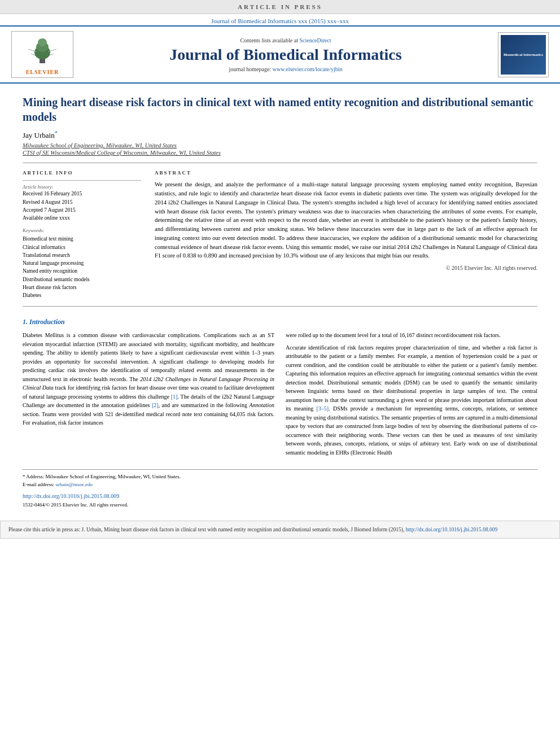  I want to click on elsevier-tree-icon, so click(42, 51).